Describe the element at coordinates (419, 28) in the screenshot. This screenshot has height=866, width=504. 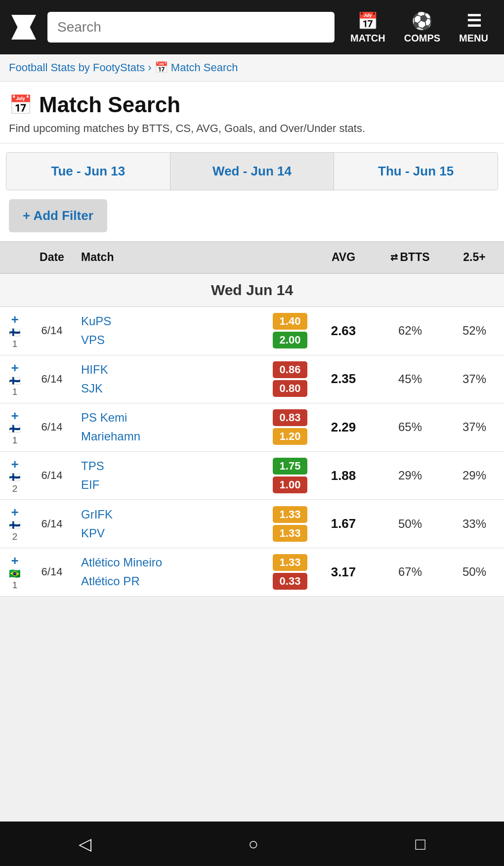
I see `header-nav: 📅 MATCH ⚽ COMPS ☰ MENU` at that location.